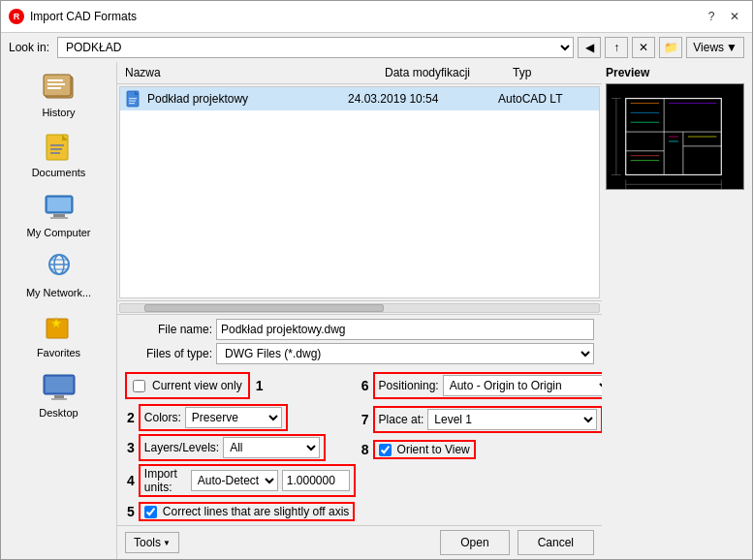  What do you see at coordinates (360, 354) in the screenshot?
I see `file-type-row: Files of type: DWG Files (*.dwg)` at bounding box center [360, 354].